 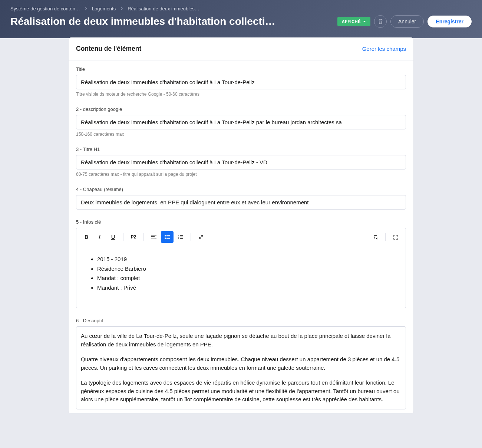 What do you see at coordinates (407, 22) in the screenshot?
I see `cancel-button: Annuler` at bounding box center [407, 22].